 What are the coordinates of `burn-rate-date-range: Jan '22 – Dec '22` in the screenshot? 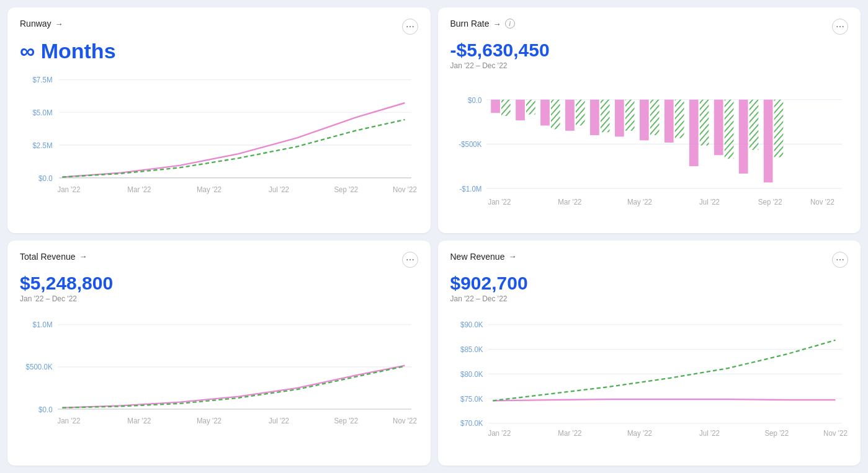 It's located at (650, 66).